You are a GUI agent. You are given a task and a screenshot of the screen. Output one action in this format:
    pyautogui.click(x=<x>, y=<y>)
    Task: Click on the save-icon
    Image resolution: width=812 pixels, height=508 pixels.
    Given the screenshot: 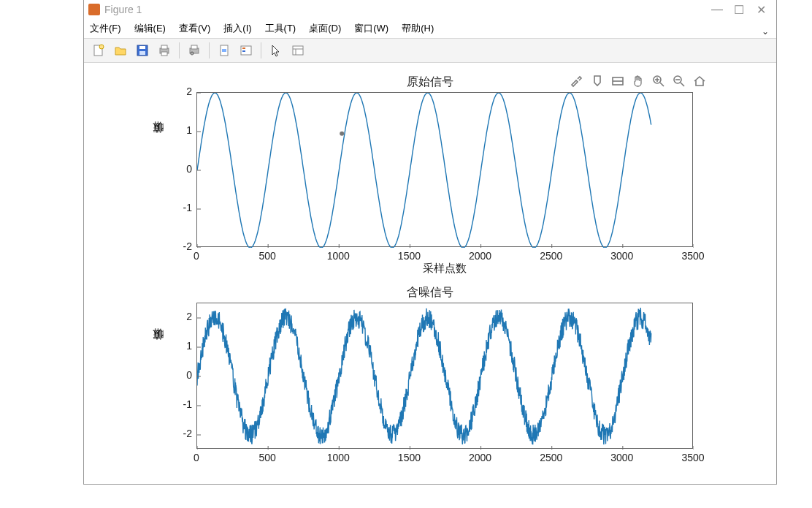 What is the action you would take?
    pyautogui.click(x=142, y=50)
    